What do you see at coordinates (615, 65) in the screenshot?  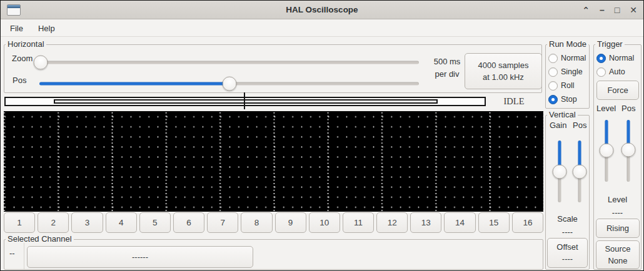 I see `trigger-options: NormalAuto` at bounding box center [615, 65].